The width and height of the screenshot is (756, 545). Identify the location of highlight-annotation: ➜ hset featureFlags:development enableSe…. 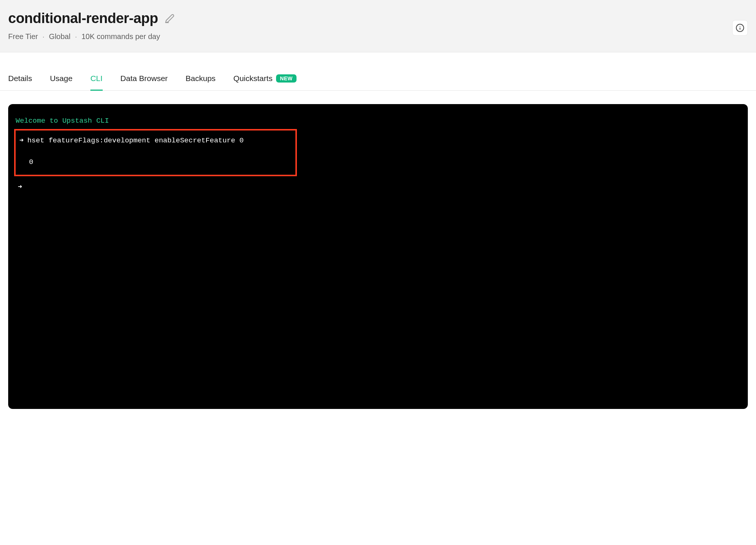
(156, 152).